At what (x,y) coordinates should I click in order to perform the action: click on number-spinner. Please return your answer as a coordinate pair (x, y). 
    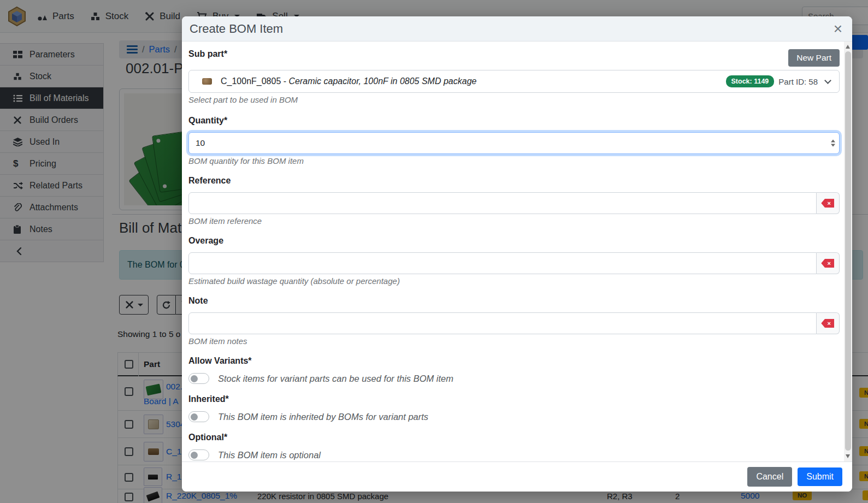
    Looking at the image, I should click on (833, 143).